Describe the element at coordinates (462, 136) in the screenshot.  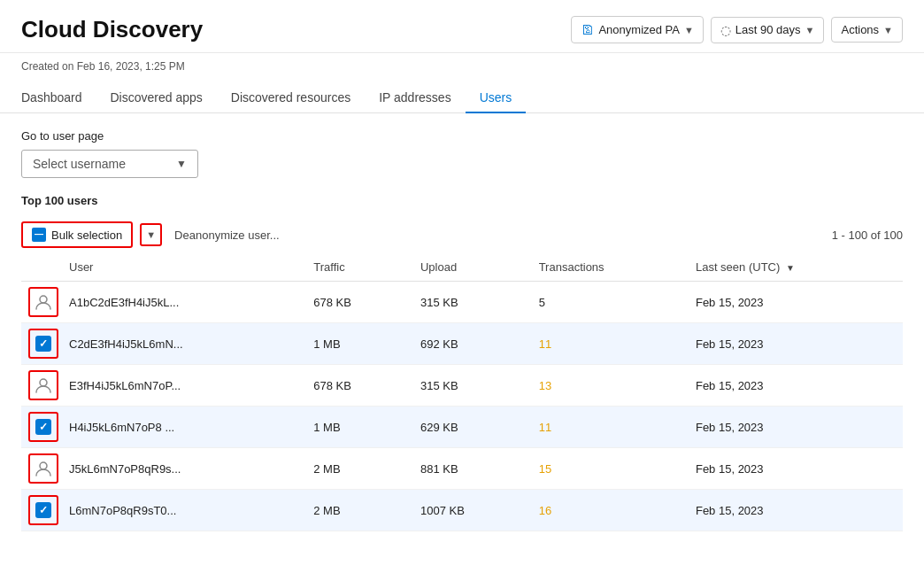
I see `go-to-user-label: Go to user page` at that location.